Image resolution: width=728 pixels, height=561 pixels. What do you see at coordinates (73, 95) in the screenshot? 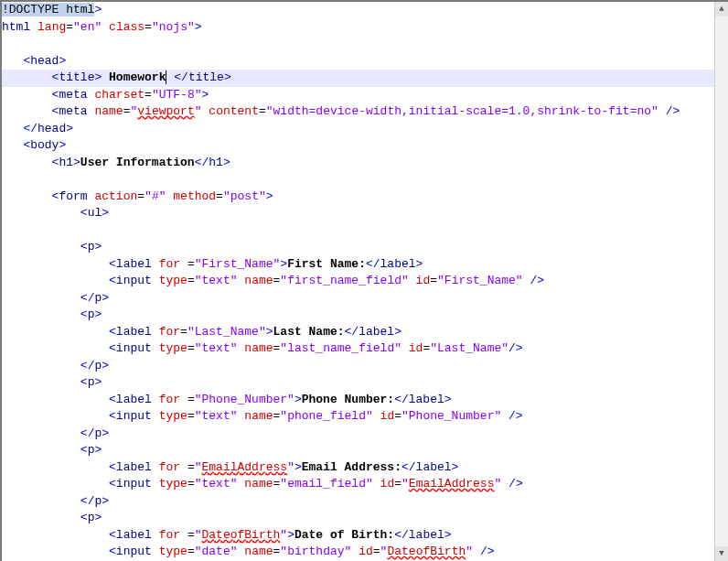
I see `code-token: meta` at bounding box center [73, 95].